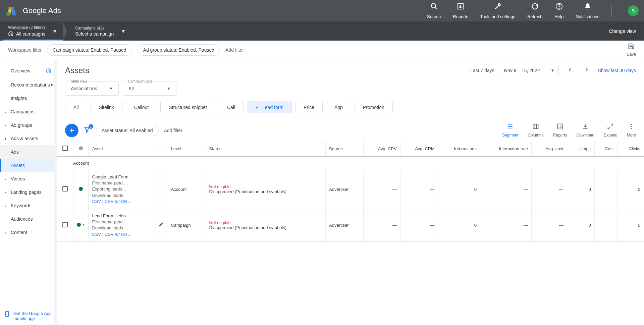 The height and width of the screenshot is (325, 644). I want to click on help-button: Help, so click(559, 11).